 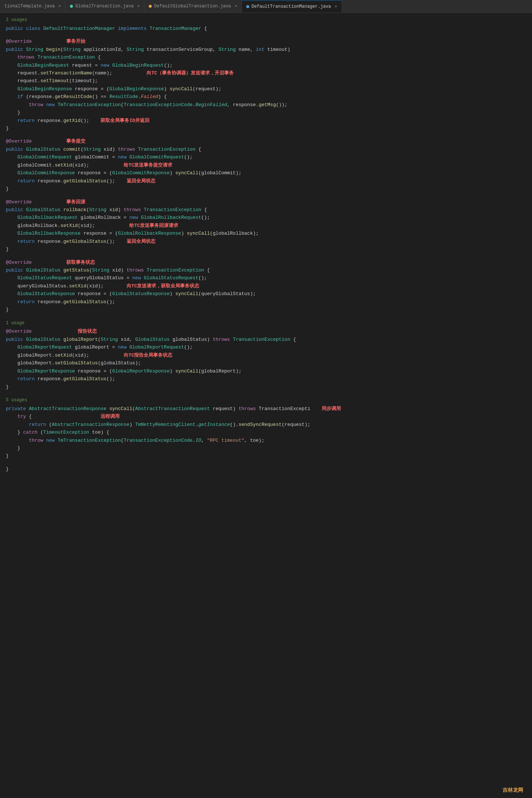 I want to click on tab-defaulttransactionmanager: DefaultTransactionManager.java ×, so click(x=292, y=7).